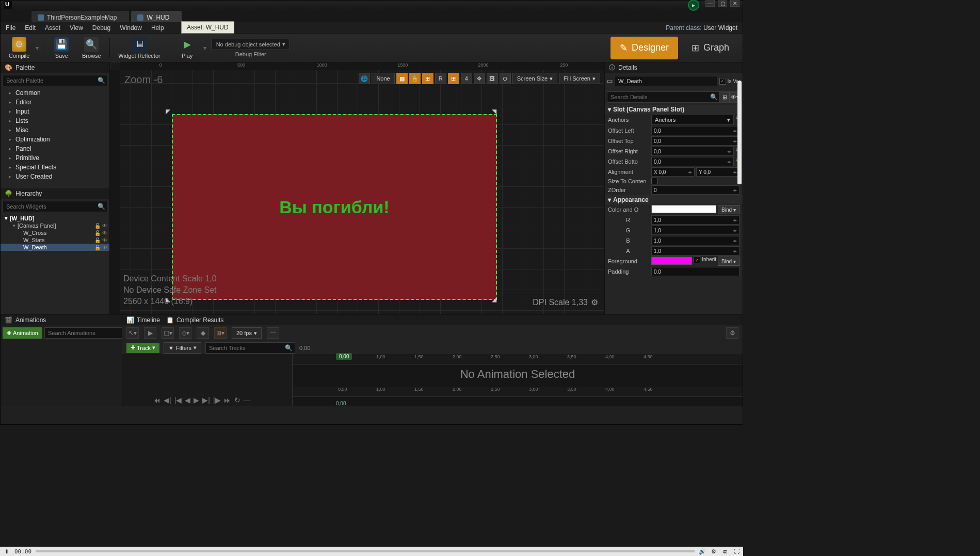 The height and width of the screenshot is (556, 980). Describe the element at coordinates (467, 78) in the screenshot. I see `grid-snap-value: 4` at that location.